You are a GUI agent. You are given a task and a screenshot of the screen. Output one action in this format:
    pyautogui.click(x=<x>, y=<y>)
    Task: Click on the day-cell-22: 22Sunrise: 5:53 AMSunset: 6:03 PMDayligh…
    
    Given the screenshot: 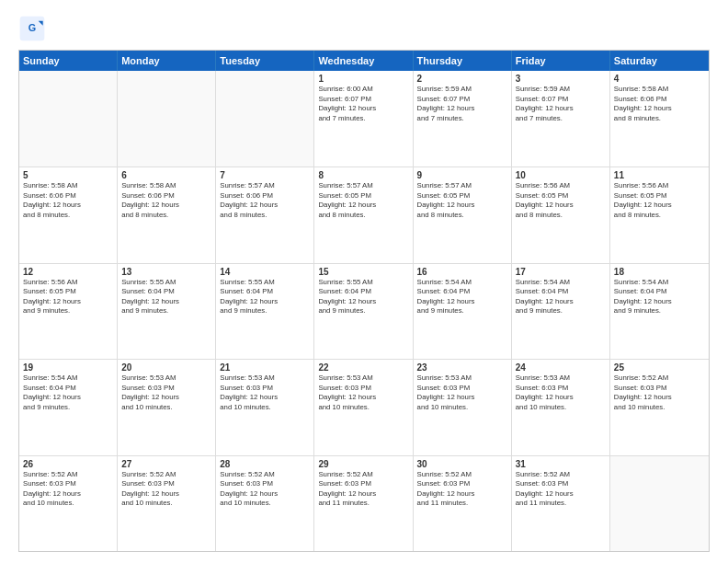 What is the action you would take?
    pyautogui.click(x=364, y=407)
    